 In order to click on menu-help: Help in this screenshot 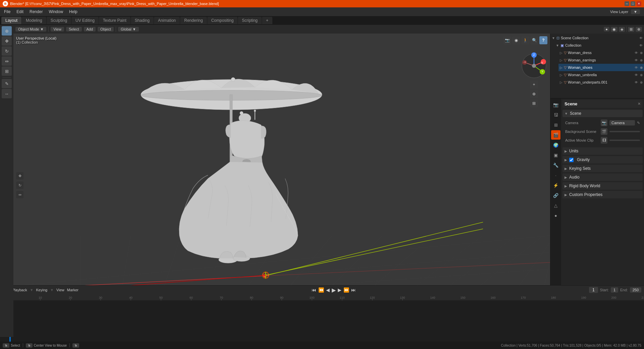, I will do `click(73, 12)`.